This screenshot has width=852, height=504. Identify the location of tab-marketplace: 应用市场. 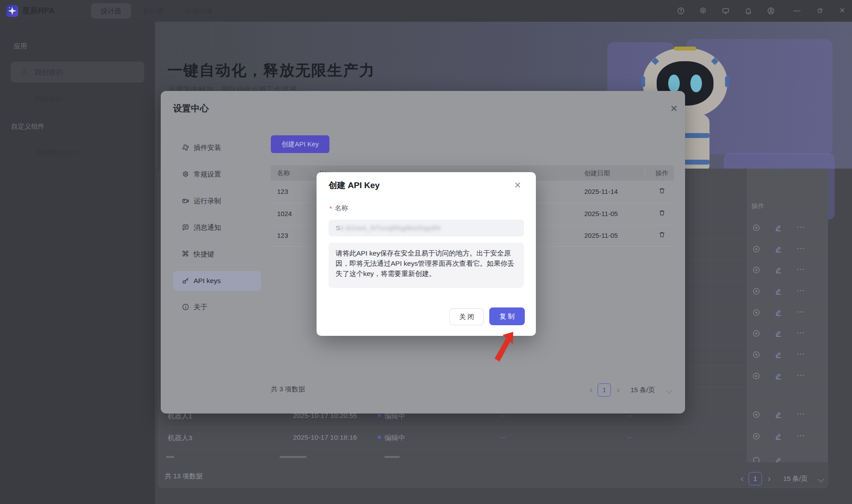
(199, 11).